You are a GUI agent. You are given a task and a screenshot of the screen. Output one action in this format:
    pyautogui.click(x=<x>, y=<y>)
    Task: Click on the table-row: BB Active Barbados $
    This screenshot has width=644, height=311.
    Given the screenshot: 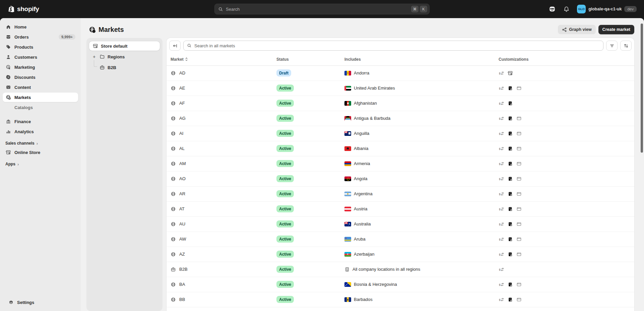 What is the action you would take?
    pyautogui.click(x=400, y=300)
    